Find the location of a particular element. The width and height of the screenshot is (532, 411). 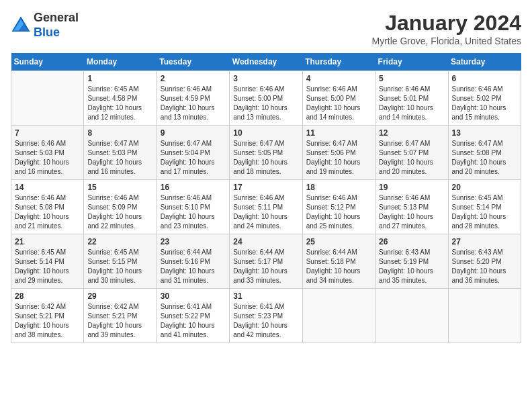

day-info: Sunrise: 6:47 AMSunset: 5:08 PMDaylight:… is located at coordinates (485, 158).